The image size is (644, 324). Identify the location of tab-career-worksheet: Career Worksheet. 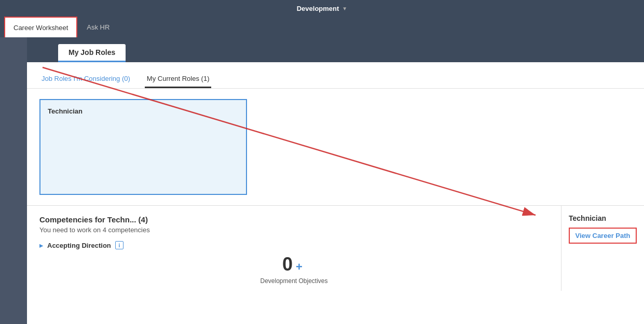
(40, 27).